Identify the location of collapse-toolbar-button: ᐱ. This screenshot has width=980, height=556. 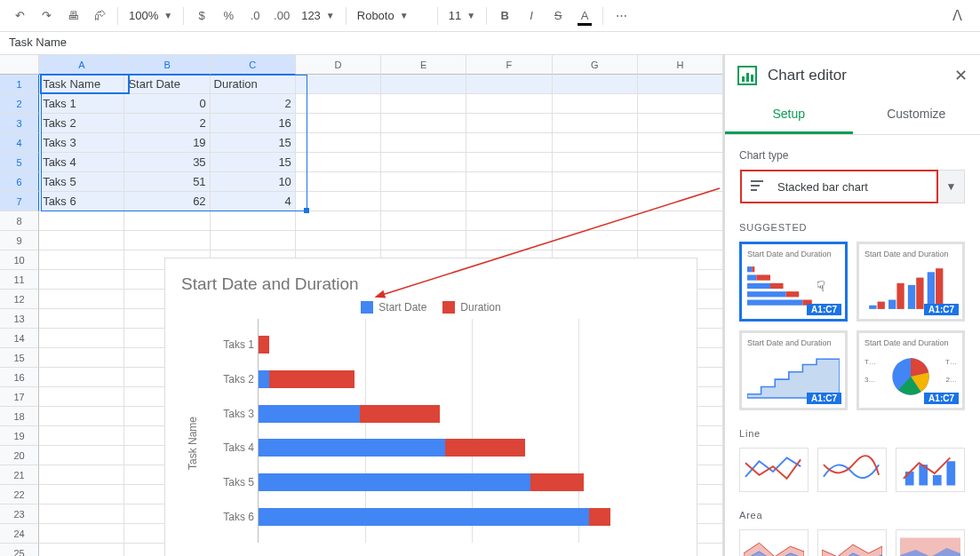
(963, 16).